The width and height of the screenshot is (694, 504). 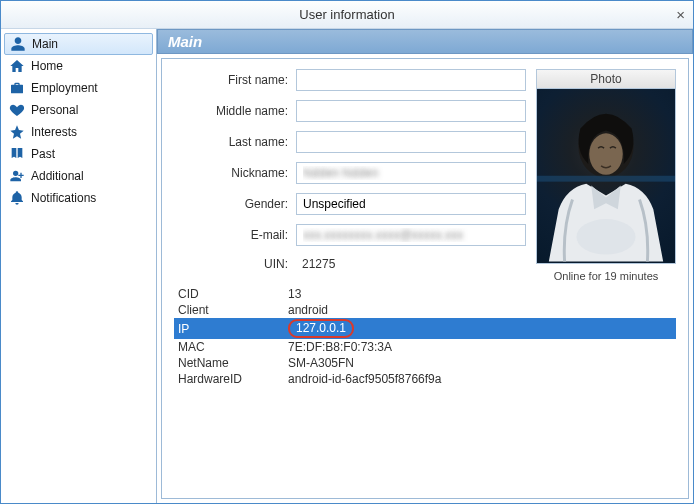 What do you see at coordinates (18, 44) in the screenshot?
I see `user-icon` at bounding box center [18, 44].